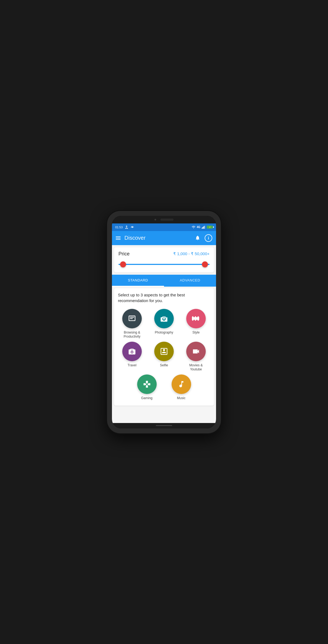 The height and width of the screenshot is (644, 328). Describe the element at coordinates (132, 357) in the screenshot. I see `aspect-travel: Travel` at that location.